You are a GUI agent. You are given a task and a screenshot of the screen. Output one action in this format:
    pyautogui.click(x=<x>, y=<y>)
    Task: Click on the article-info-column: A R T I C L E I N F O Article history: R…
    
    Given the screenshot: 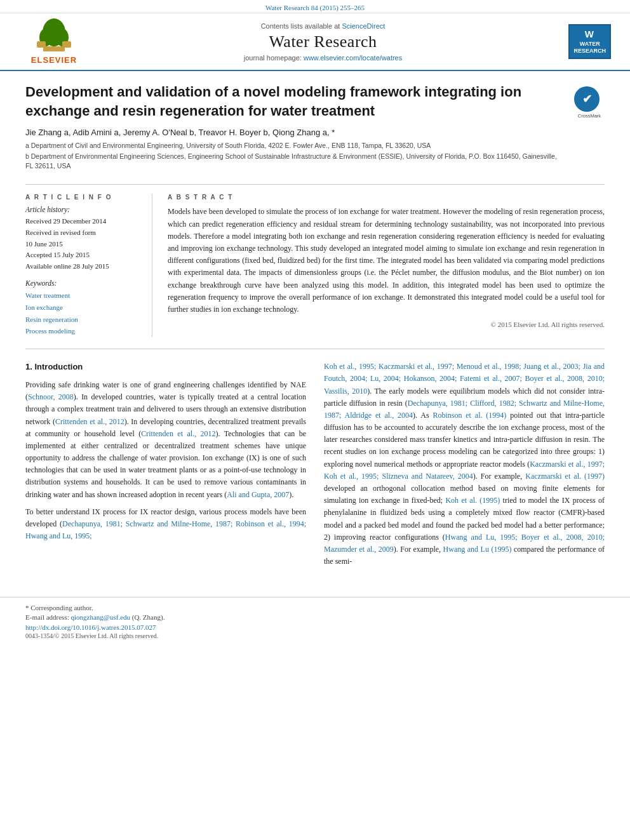 What is the action you would take?
    pyautogui.click(x=89, y=265)
    